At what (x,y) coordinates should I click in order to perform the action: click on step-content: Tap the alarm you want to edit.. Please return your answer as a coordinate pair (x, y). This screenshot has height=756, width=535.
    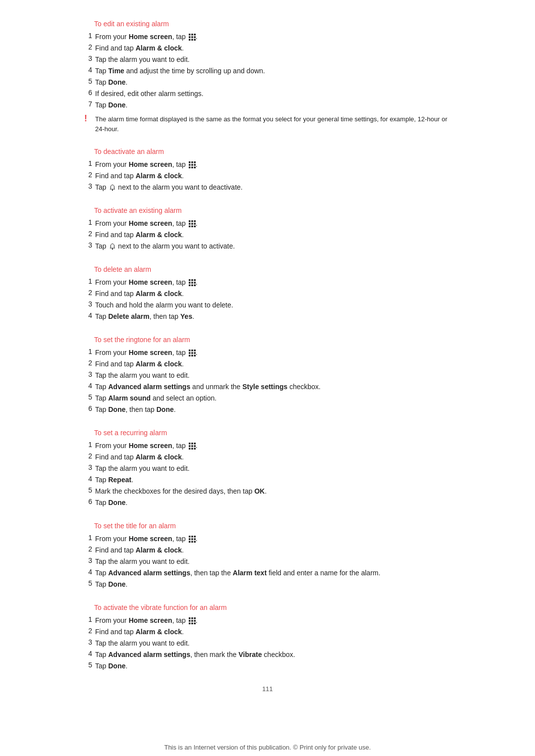
    Looking at the image, I should click on (143, 644).